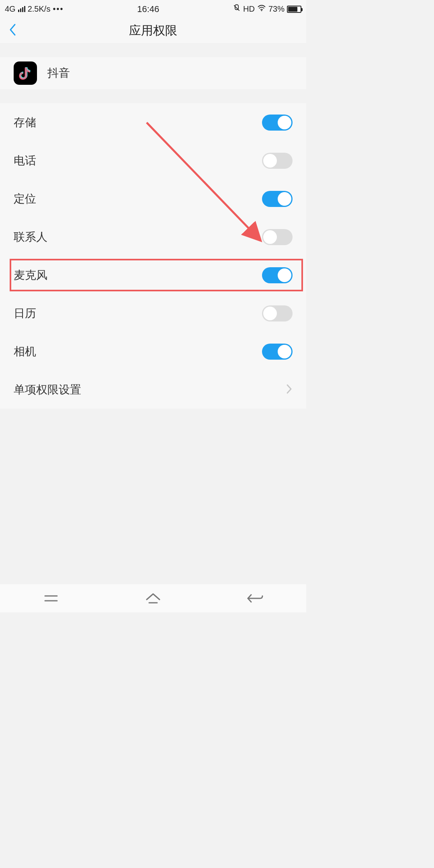  What do you see at coordinates (153, 31) in the screenshot?
I see `page-title: 应用权限` at bounding box center [153, 31].